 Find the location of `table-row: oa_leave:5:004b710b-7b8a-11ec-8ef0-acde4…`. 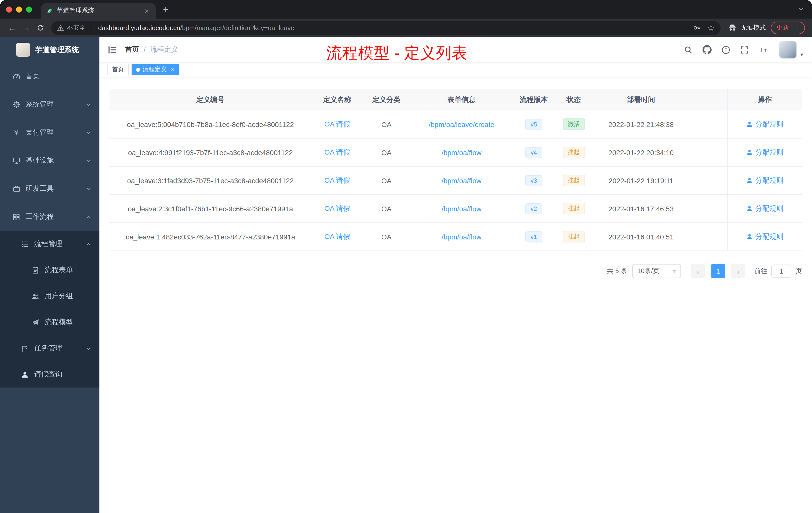

table-row: oa_leave:5:004b710b-7b8a-11ec-8ef0-acde4… is located at coordinates (456, 125).